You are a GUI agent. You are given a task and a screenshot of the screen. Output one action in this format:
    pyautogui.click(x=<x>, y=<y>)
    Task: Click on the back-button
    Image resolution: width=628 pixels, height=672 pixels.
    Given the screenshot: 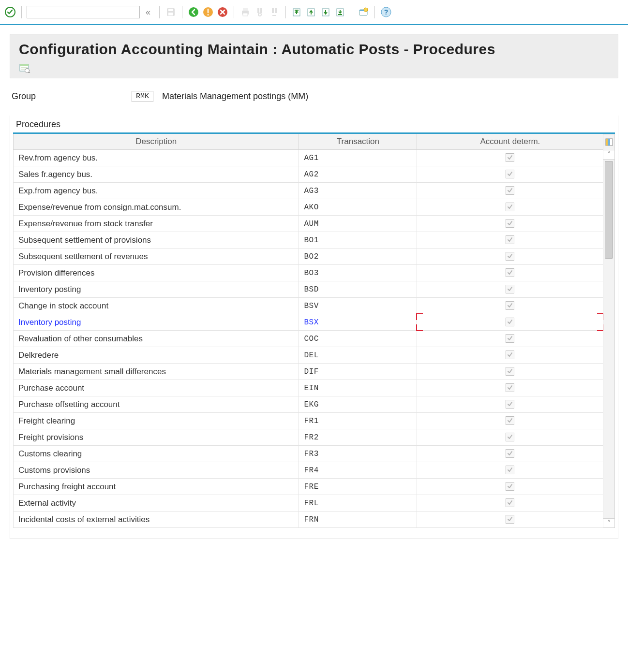 What is the action you would take?
    pyautogui.click(x=194, y=12)
    